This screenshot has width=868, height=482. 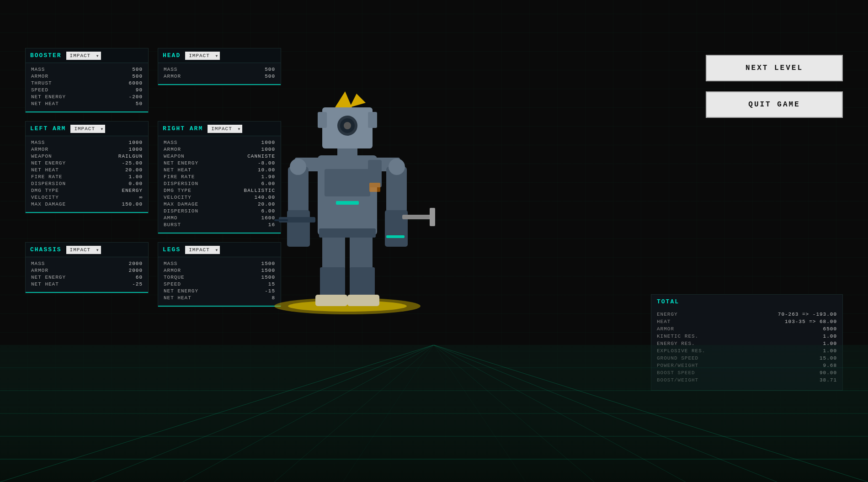 What do you see at coordinates (677, 380) in the screenshot?
I see `total-stat-label: BOOST/WEIGHT` at bounding box center [677, 380].